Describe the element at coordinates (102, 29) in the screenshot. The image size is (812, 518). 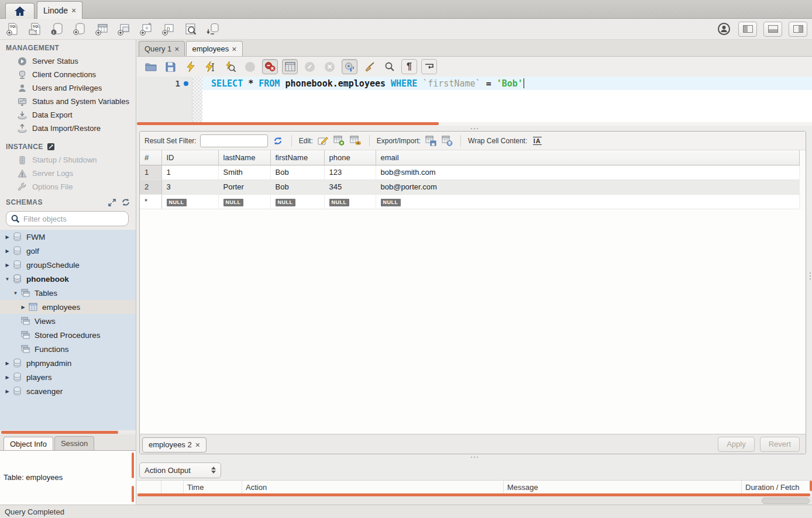
I see `new-table-icon` at that location.